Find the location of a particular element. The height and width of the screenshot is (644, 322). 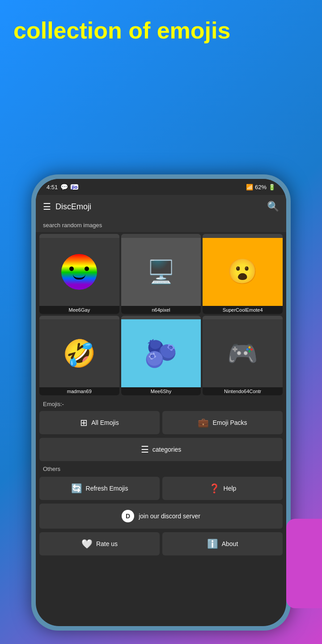

battery-text: 62% is located at coordinates (261, 187).